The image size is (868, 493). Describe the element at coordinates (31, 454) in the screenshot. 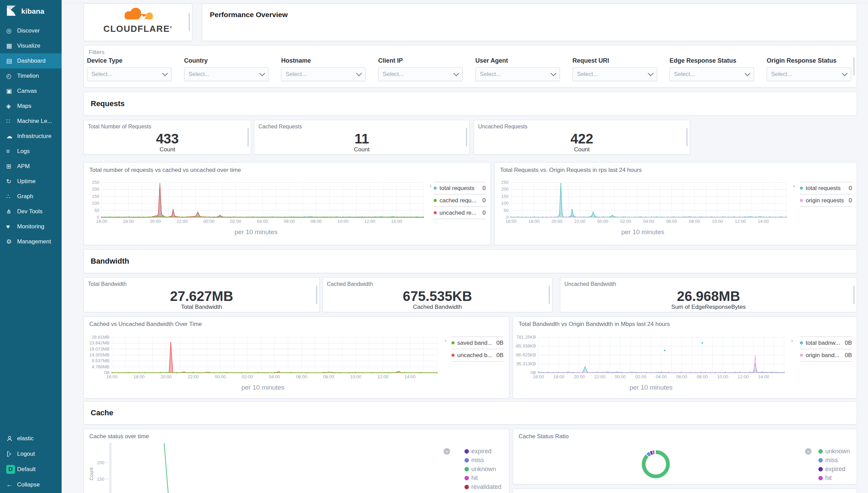

I see `sidebar-item-logout: Logout` at that location.